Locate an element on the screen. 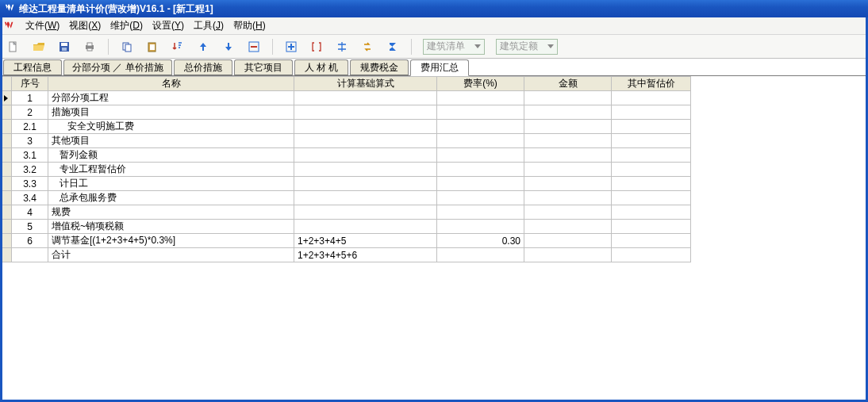 The width and height of the screenshot is (868, 402). col-seq: 序号 is located at coordinates (30, 84).